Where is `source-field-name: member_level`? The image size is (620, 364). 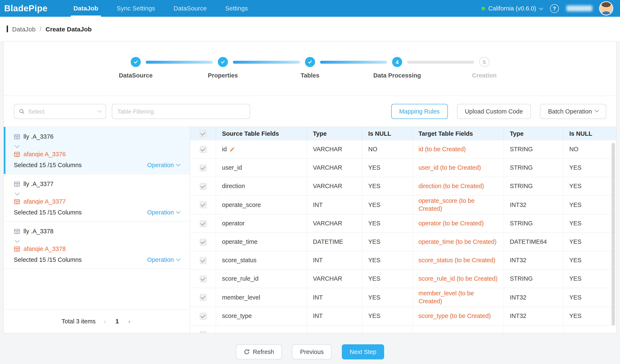 source-field-name: member_level is located at coordinates (241, 297).